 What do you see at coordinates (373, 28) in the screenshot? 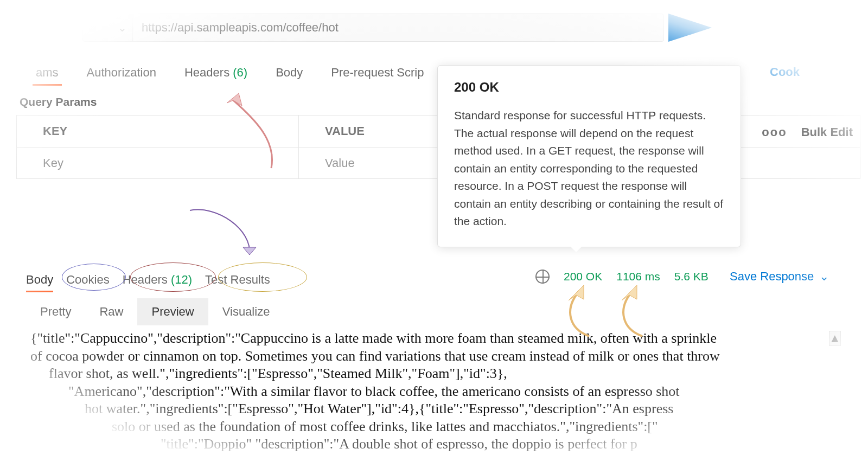
I see `url-bar: ⌄` at bounding box center [373, 28].